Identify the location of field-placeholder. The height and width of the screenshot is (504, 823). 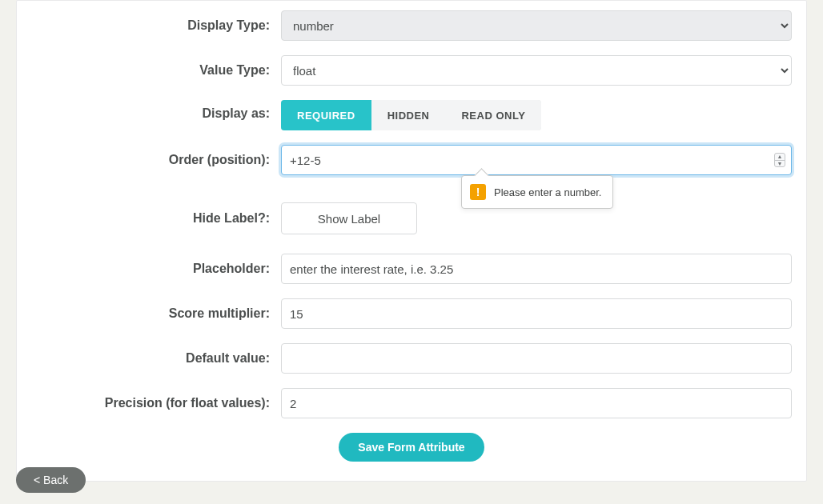
(536, 269).